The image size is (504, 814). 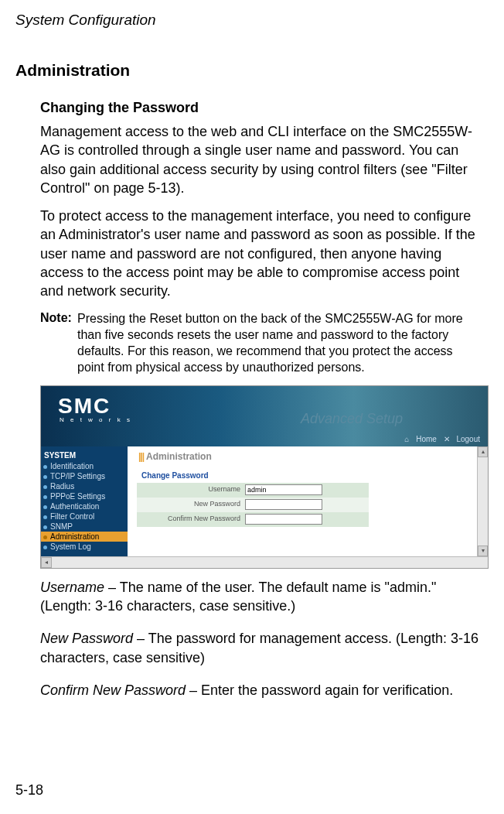 What do you see at coordinates (191, 520) in the screenshot?
I see `label-confirm: Confirm New Password` at bounding box center [191, 520].